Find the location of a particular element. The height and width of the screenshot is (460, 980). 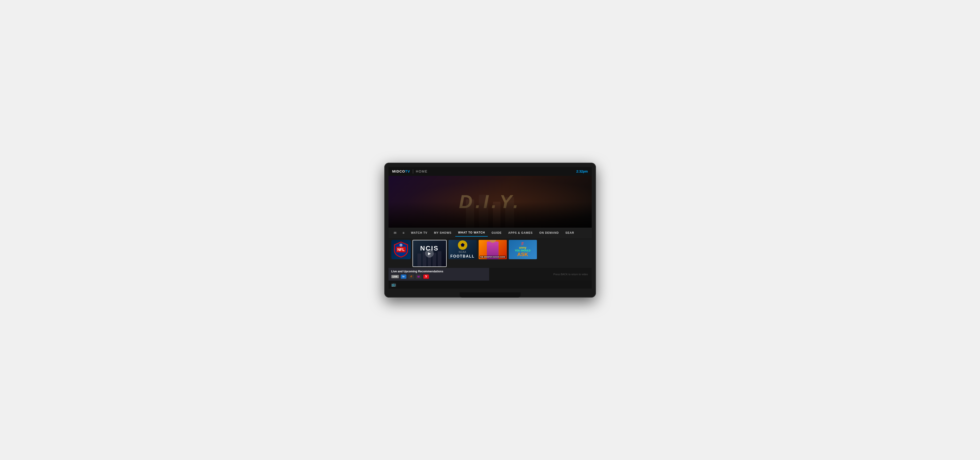

ncis-play-button: ▶ is located at coordinates (430, 253).